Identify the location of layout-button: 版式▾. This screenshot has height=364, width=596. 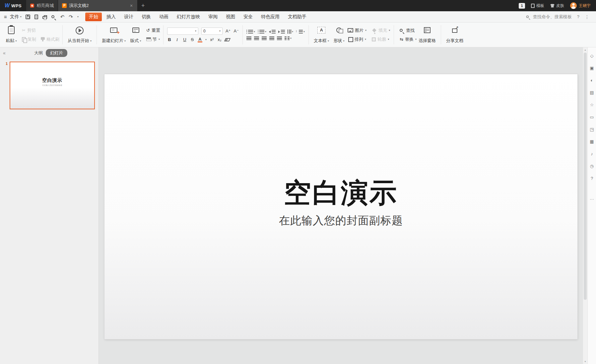
(136, 35).